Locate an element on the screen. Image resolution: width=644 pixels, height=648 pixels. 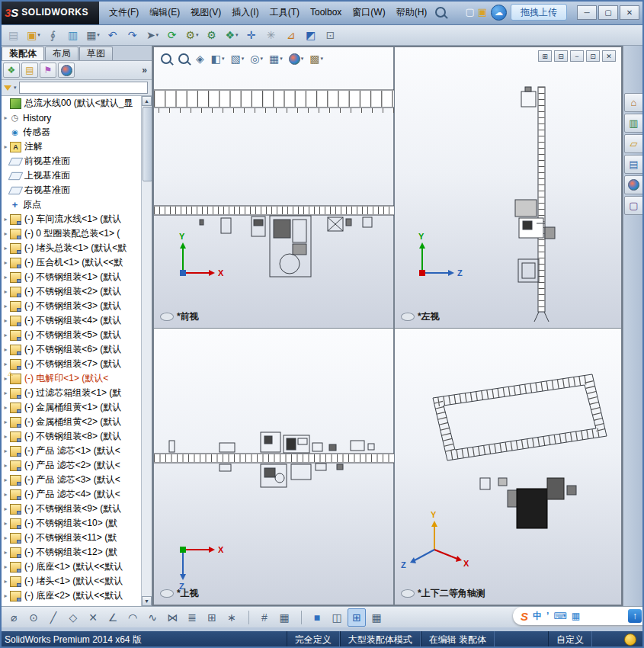
line-tool-icon: ╱ is located at coordinates (53, 618).